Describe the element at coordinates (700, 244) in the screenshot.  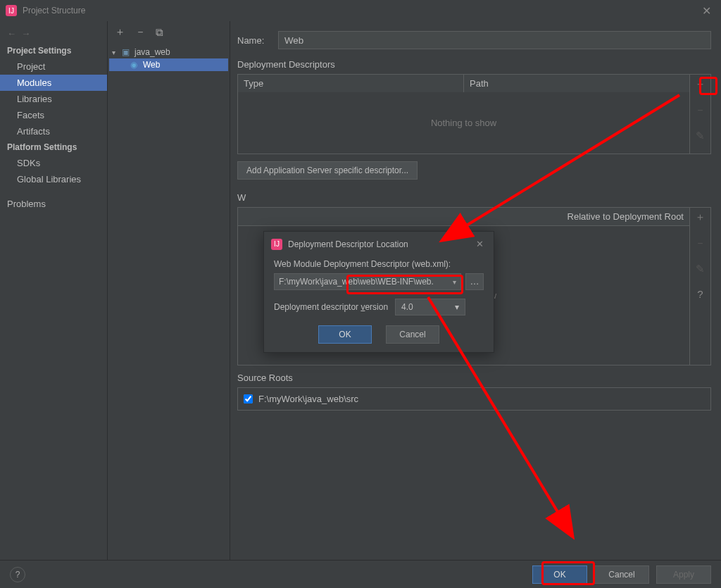
I see `res-remove-icon: －` at that location.